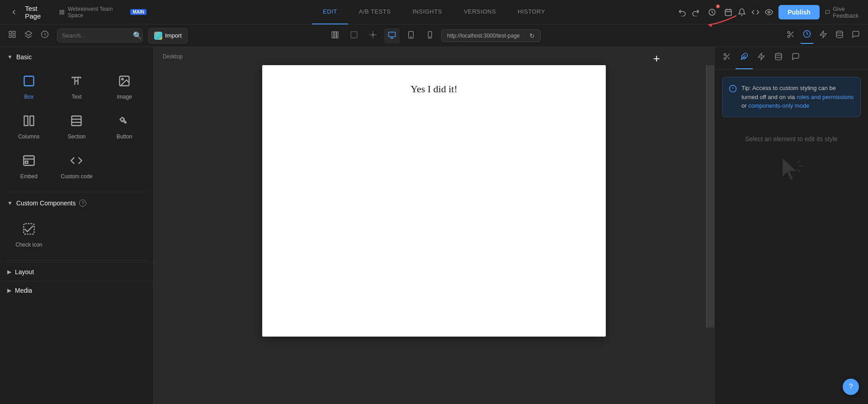 The height and width of the screenshot is (404, 868). Describe the element at coordinates (45, 35) in the screenshot. I see `interactions-button` at that location.